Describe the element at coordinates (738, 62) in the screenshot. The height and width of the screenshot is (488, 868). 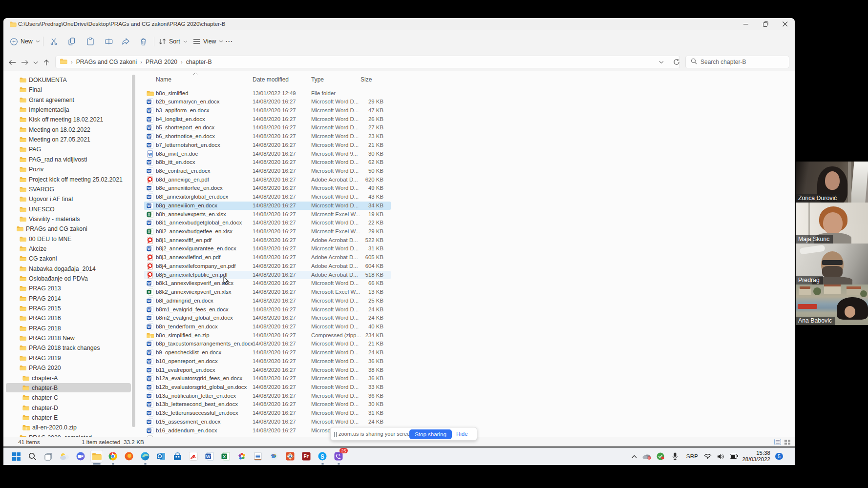
I see `search-box: Search chapter-B` at that location.